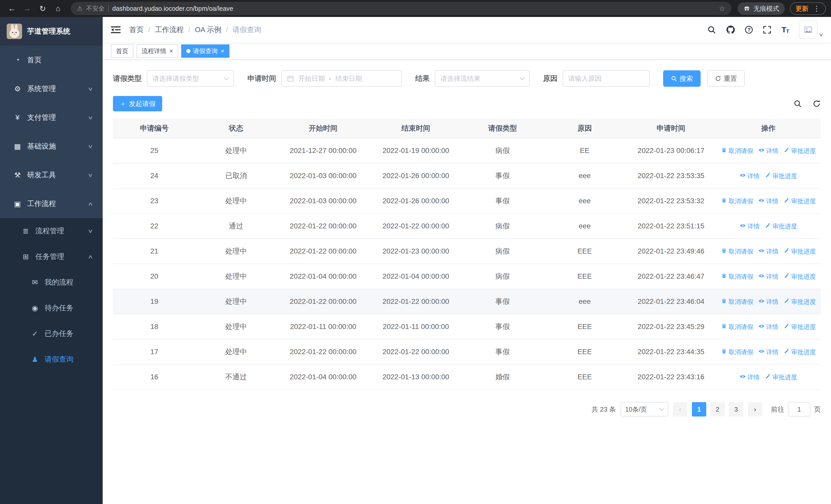  I want to click on table-row: 24已取消2022-01-03 00:00:002022-01-26 00:00…, so click(467, 176).